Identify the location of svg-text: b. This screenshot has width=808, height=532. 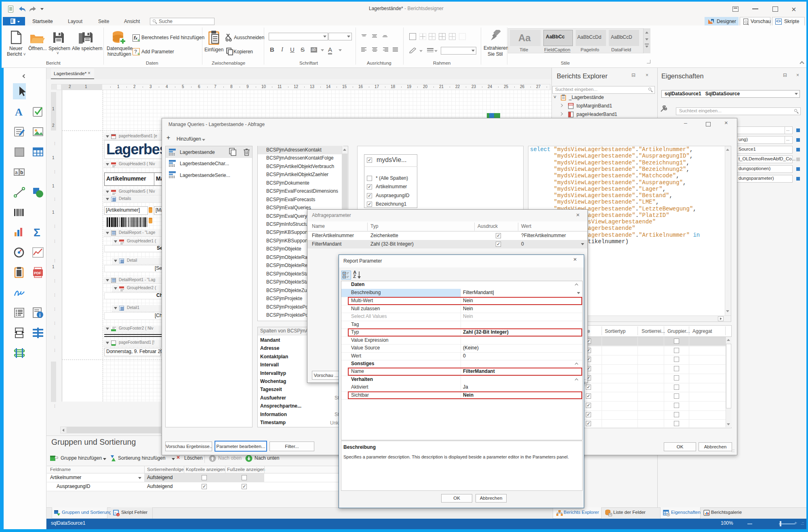
(22, 172).